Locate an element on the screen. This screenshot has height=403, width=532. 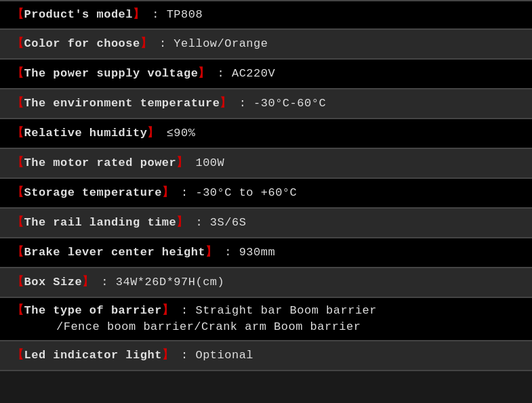
bracket-open-8: 【 is located at coordinates (18, 222).